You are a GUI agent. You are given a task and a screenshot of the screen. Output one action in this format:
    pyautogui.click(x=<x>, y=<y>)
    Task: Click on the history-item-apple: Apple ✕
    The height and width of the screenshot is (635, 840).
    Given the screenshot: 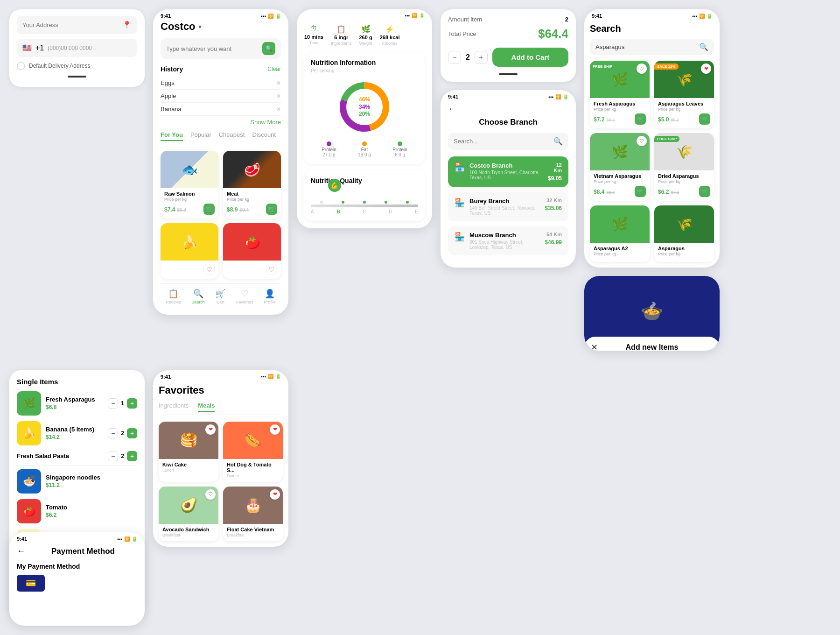 What is the action you would take?
    pyautogui.click(x=221, y=96)
    